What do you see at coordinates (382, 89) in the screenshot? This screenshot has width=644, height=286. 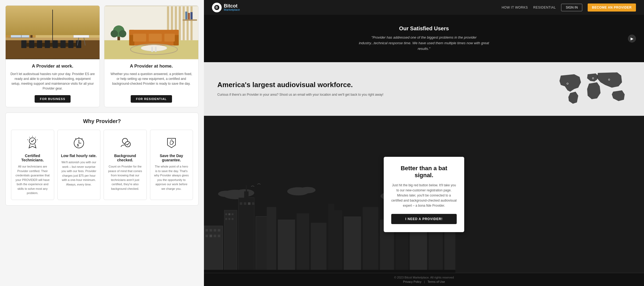 I see `workforce-text: America's largest audiovisual workforce.…` at bounding box center [382, 89].